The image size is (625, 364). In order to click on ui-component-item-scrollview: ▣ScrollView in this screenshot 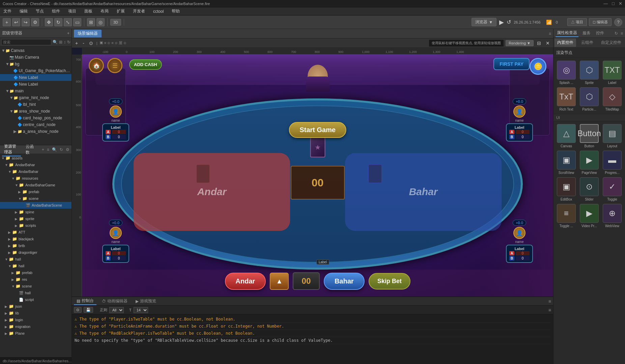, I will do `click(566, 162)`.